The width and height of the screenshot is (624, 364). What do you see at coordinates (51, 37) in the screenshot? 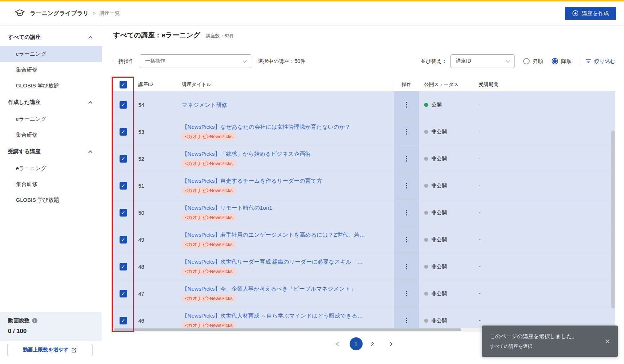
I see `sidebar-section-header: すべての講座` at bounding box center [51, 37].